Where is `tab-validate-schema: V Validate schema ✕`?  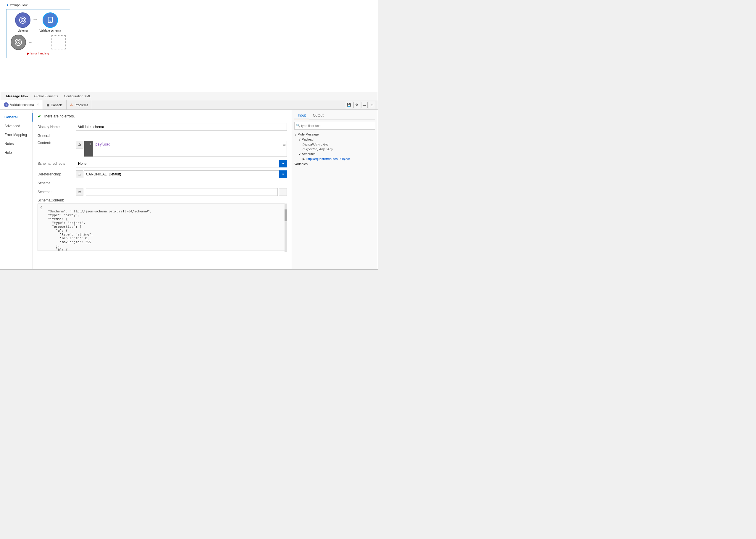
tab-validate-schema: V Validate schema ✕ is located at coordinates (22, 105).